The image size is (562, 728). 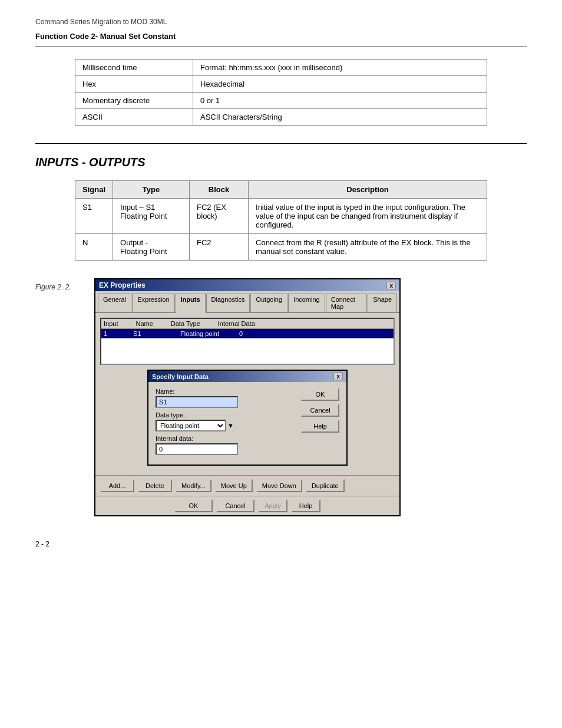 I want to click on specify-input-dialog: Specify Input Data x Name: Data type: Fl…, so click(x=247, y=417).